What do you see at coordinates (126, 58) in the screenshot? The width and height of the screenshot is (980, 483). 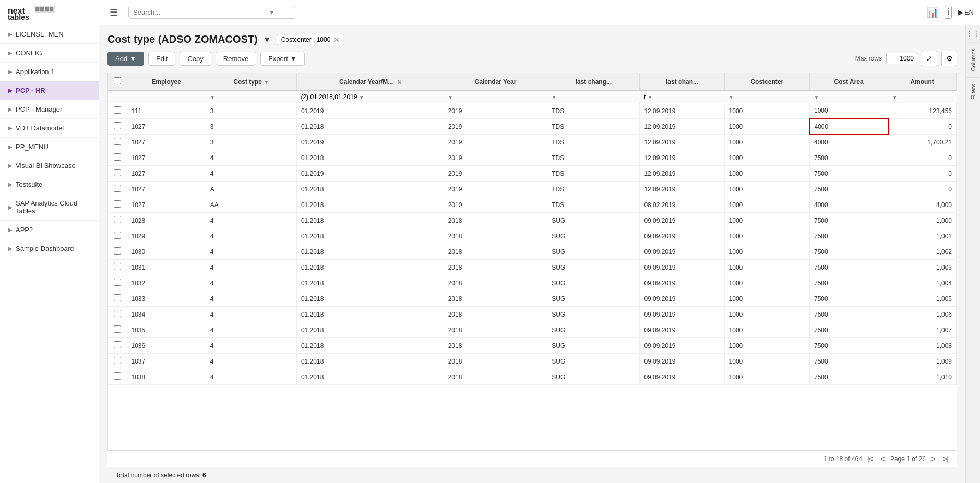 I see `add-button: Add ▼` at bounding box center [126, 58].